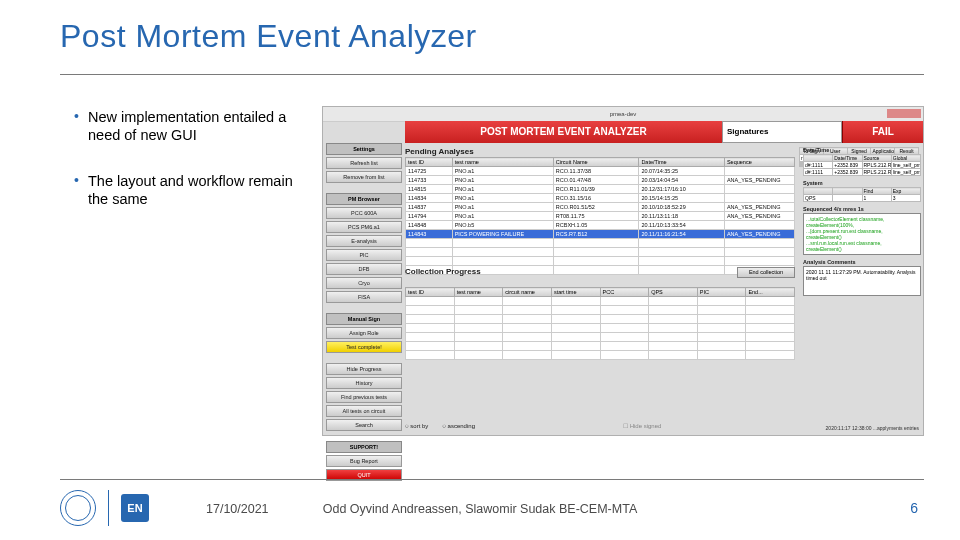  I want to click on earth-button: E-analysis, so click(364, 241).